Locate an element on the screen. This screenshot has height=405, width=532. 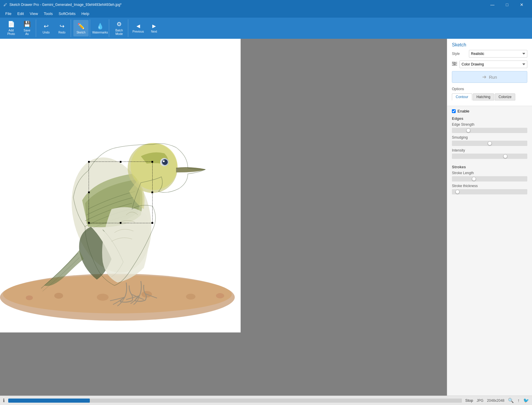
edge-strength-slider is located at coordinates (489, 130).